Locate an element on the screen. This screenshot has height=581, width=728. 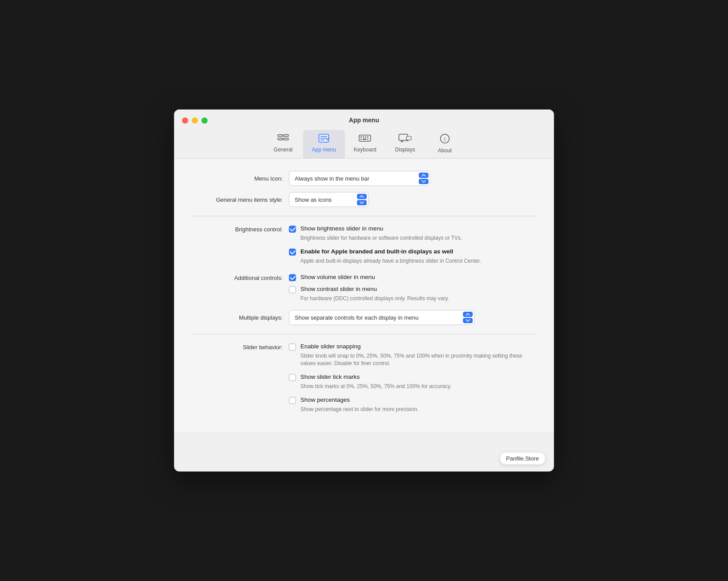
tick-marks-hint: Show tick marks at 0%, 25%, 50%, 75% and… is located at coordinates (415, 387).